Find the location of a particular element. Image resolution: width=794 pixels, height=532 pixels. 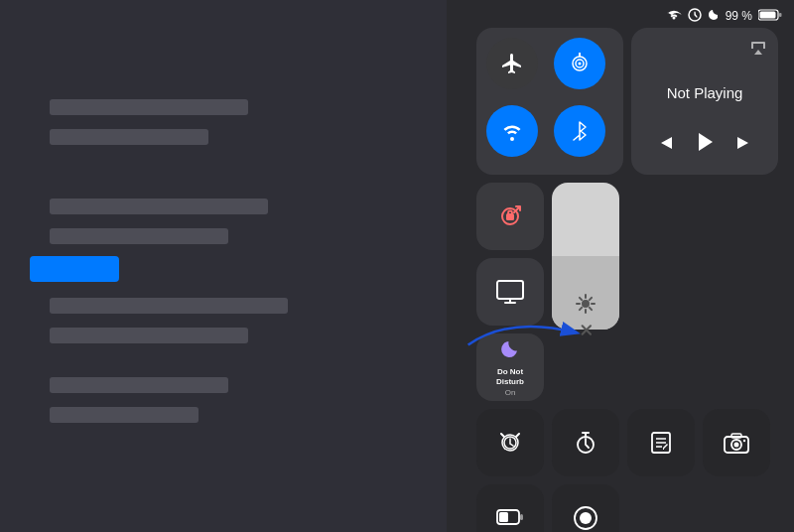

airplay-icon is located at coordinates (758, 50).